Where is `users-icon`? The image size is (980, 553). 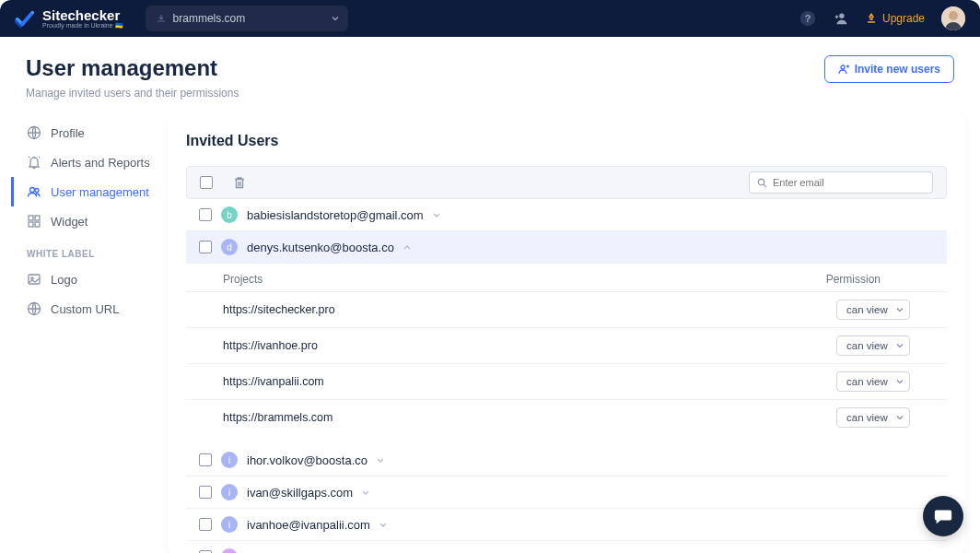
users-icon is located at coordinates (34, 192).